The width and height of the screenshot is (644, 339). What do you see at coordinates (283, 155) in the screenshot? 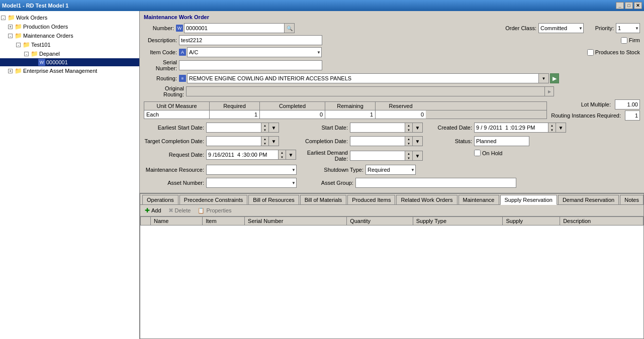
I see `request-date-spinner: ▲ ▼` at bounding box center [283, 155].